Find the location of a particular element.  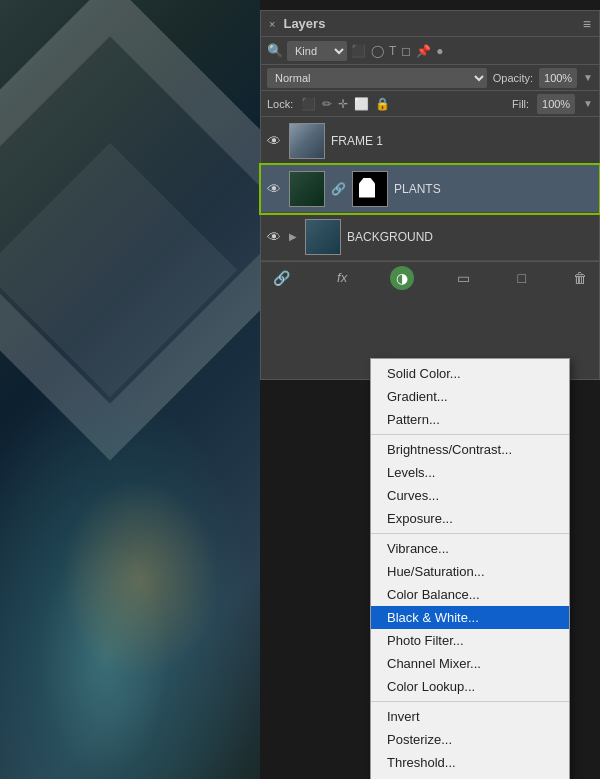

lock-fill-row: Lock: ⬛ ✏ ✛ ⬜ 🔒 Fill: ▼ is located at coordinates (430, 104).